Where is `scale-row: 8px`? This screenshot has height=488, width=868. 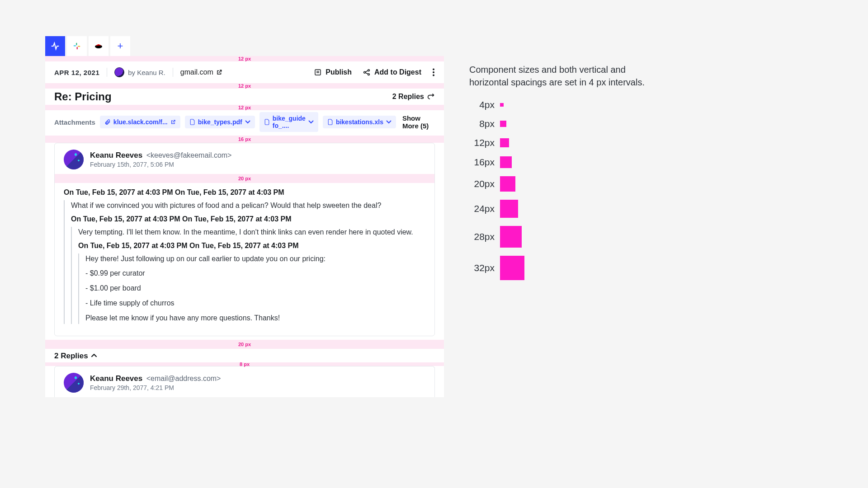 scale-row: 8px is located at coordinates (564, 124).